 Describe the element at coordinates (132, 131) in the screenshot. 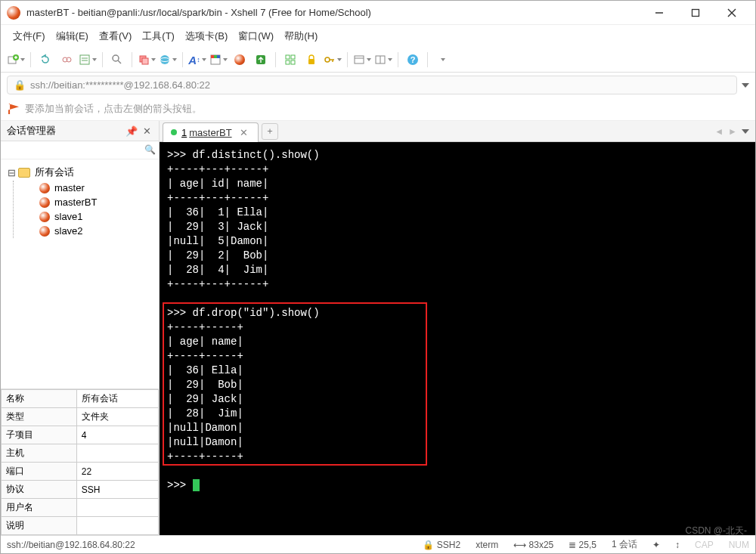

I see `pin-button: 📌` at that location.